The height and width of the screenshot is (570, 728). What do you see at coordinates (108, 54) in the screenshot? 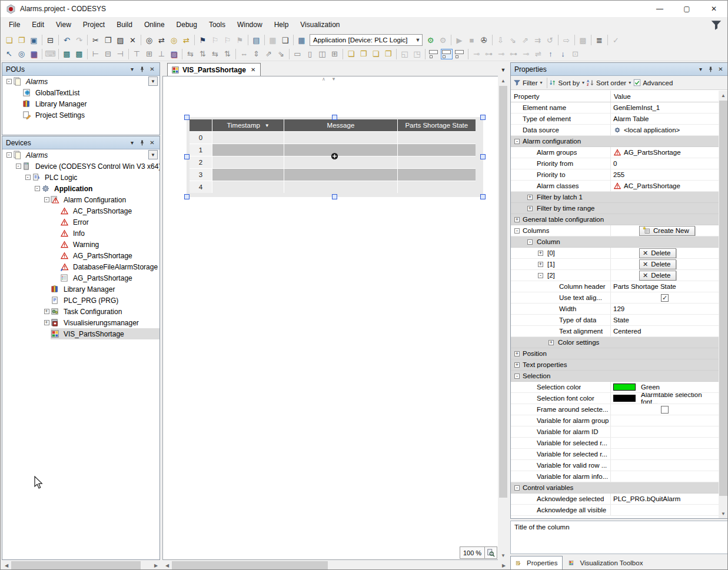
I see `align-center-icon: ⊟` at bounding box center [108, 54].